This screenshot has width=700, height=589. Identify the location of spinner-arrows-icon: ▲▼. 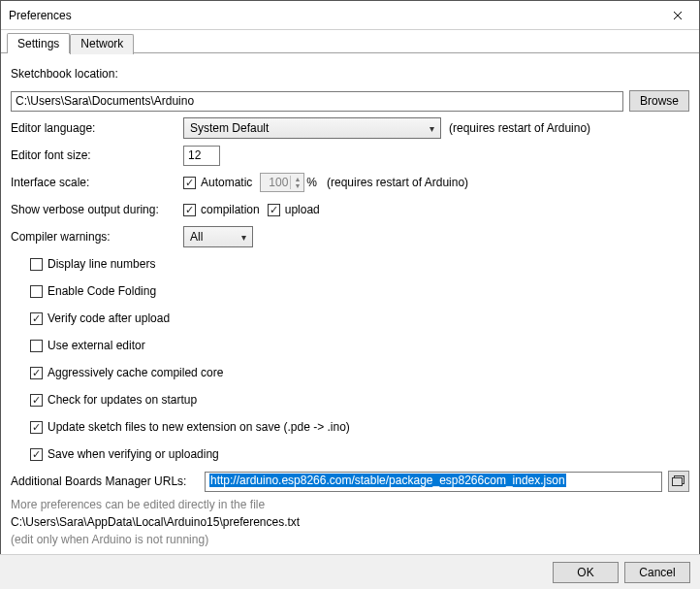
(297, 182).